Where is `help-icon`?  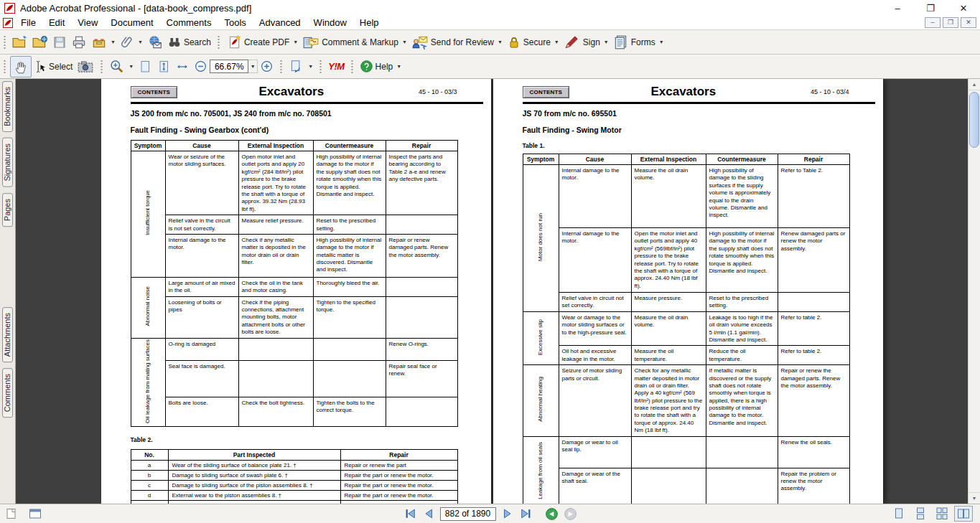
help-icon is located at coordinates (366, 66).